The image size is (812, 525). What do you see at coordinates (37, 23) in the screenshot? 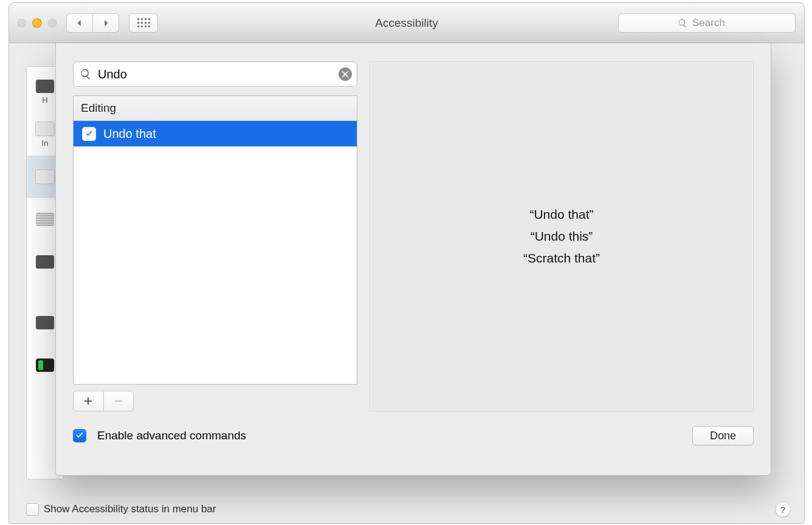
I see `minimize-button` at bounding box center [37, 23].